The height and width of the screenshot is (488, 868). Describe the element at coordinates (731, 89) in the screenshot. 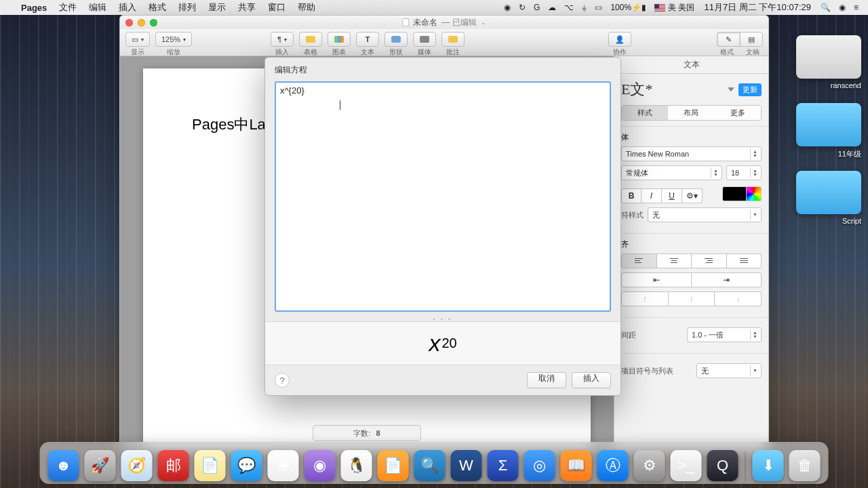

I see `paragraph-style-caret-icon` at that location.